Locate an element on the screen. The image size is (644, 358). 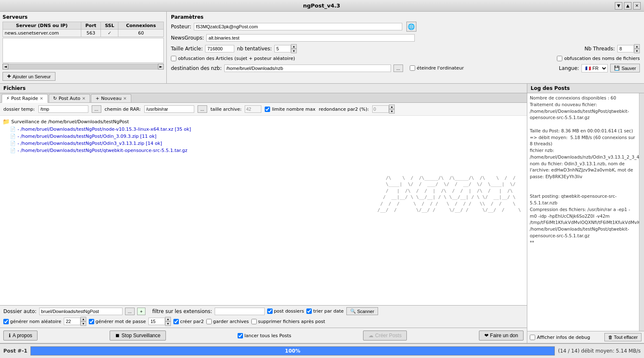
generer-mdp-input is located at coordinates (157, 321).